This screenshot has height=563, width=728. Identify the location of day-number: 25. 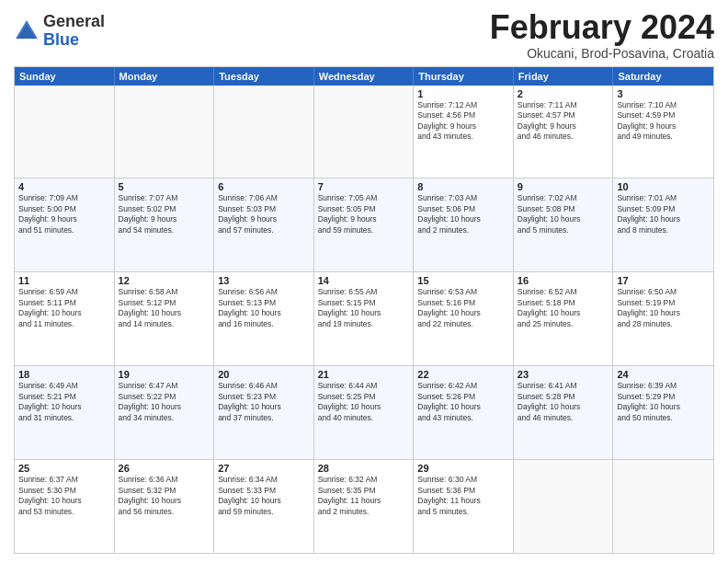
(64, 468).